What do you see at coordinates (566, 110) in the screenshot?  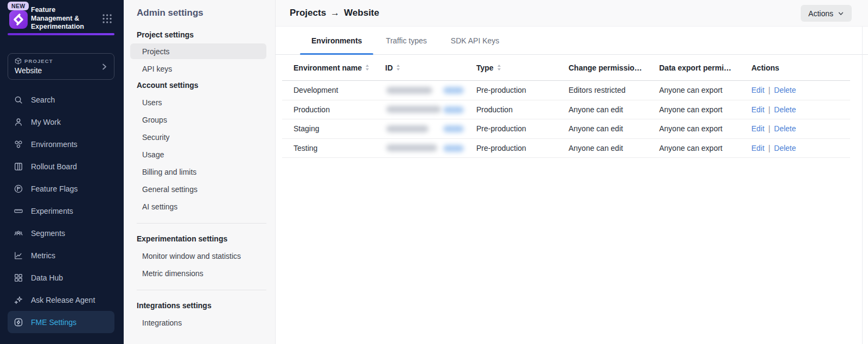 I see `table-row: Production Production Anyone can edit An…` at bounding box center [566, 110].